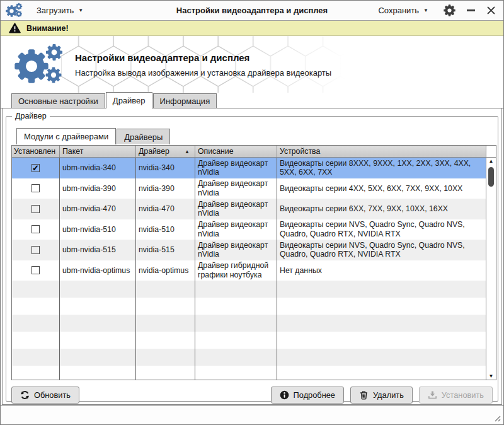  Describe the element at coordinates (203, 58) in the screenshot. I see `page-title: Настройки видеоадаптера и дисплея` at that location.